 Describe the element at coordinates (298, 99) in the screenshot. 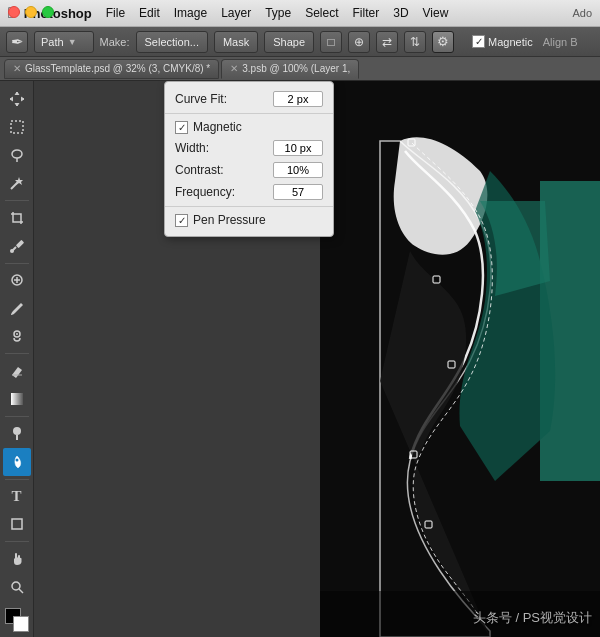

I see `curve-fit-input` at that location.